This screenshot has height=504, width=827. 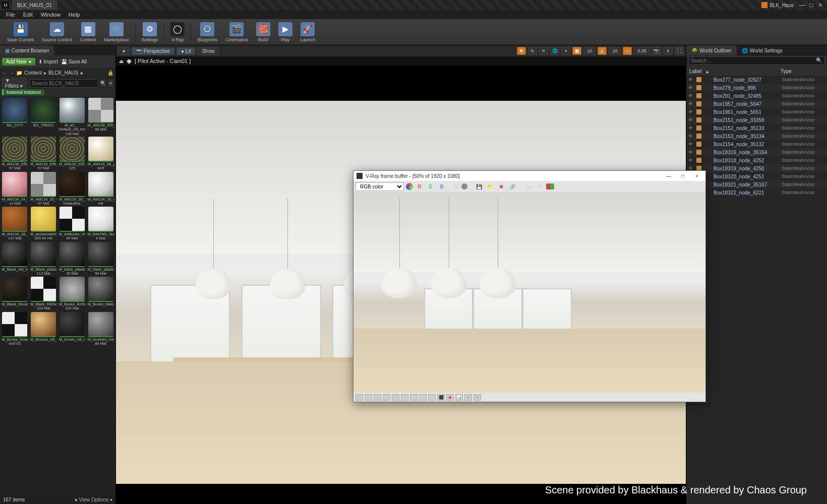 I want to click on vfb-region-icon: ▭, so click(x=528, y=186).